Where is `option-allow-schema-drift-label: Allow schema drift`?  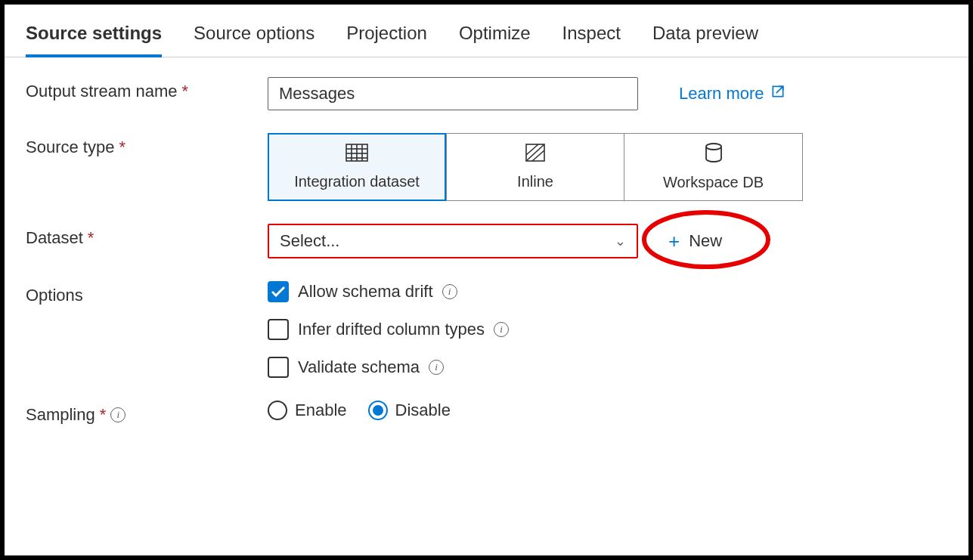
option-allow-schema-drift-label: Allow schema drift is located at coordinates (366, 292).